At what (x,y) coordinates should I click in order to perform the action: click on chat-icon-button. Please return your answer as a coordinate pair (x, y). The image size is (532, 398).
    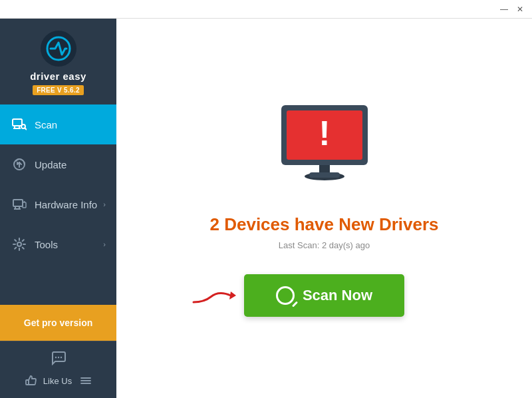
    Looking at the image, I should click on (59, 359).